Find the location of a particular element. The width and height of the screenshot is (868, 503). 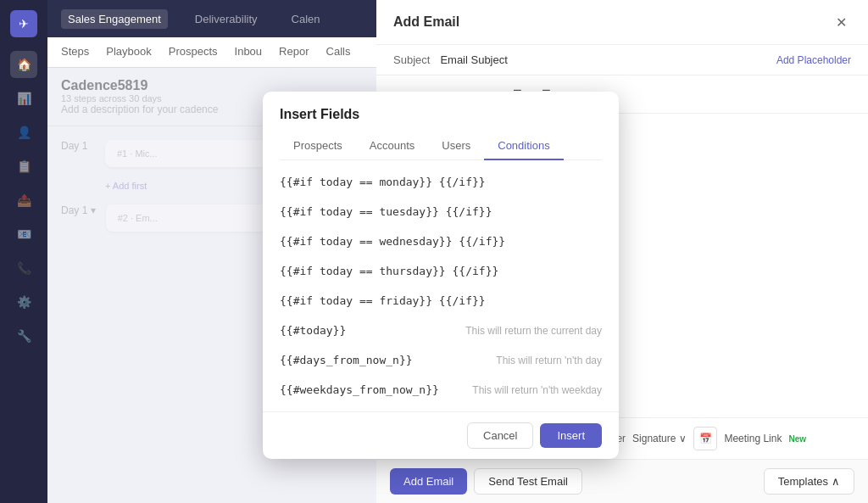

top-nav-calen: Calen is located at coordinates (306, 19).